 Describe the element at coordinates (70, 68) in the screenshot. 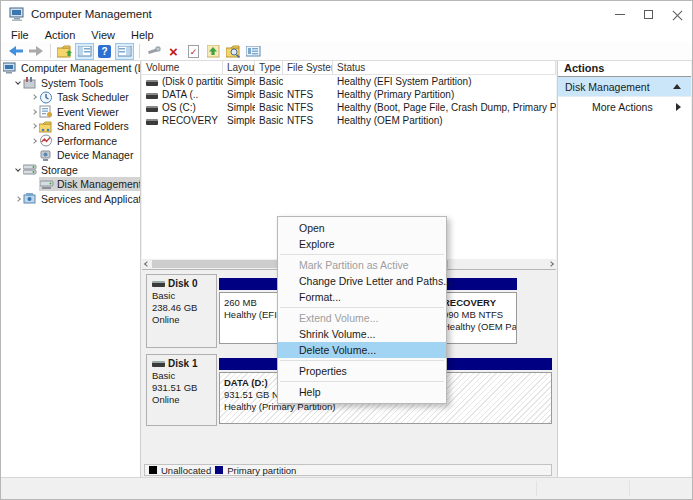

I see `tree-item-computer-management: Computer Management (Local)` at that location.